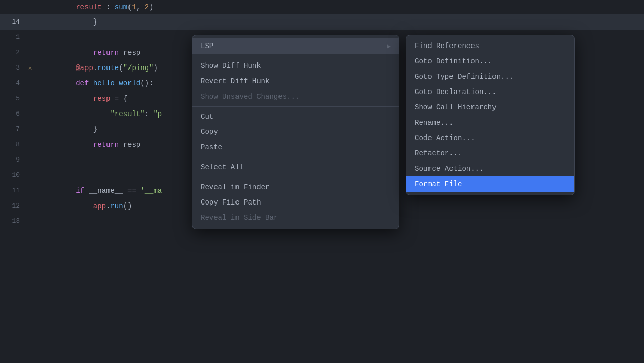 This screenshot has height=363, width=644. I want to click on menu-item-copy-file-path: Copy File Path, so click(296, 202).